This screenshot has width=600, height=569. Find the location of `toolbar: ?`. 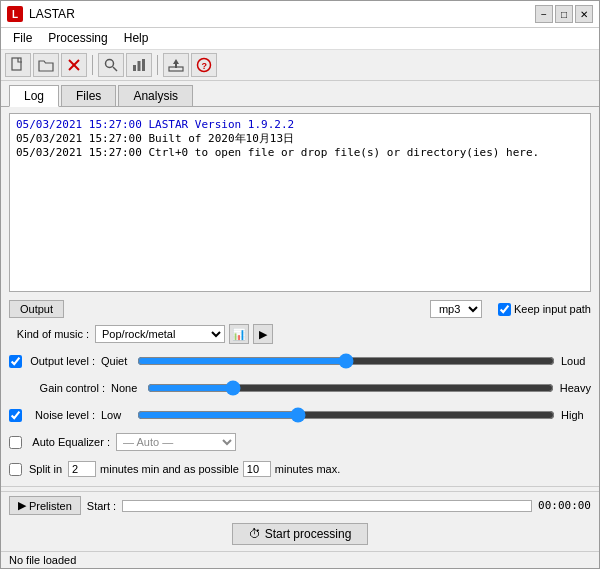

toolbar: ? is located at coordinates (300, 66).